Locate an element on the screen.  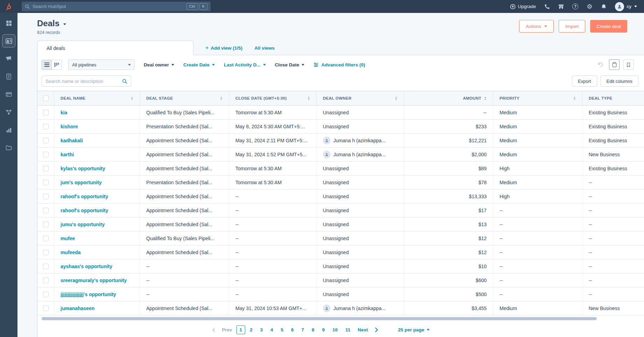
deal-name-cell: kishore is located at coordinates (97, 127).